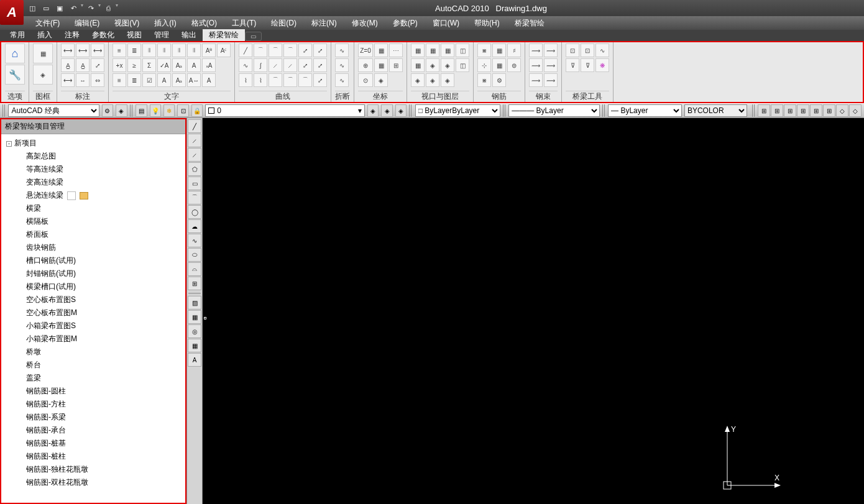 This screenshot has width=864, height=504. What do you see at coordinates (381, 80) in the screenshot?
I see `coord-btn: ◈` at bounding box center [381, 80].